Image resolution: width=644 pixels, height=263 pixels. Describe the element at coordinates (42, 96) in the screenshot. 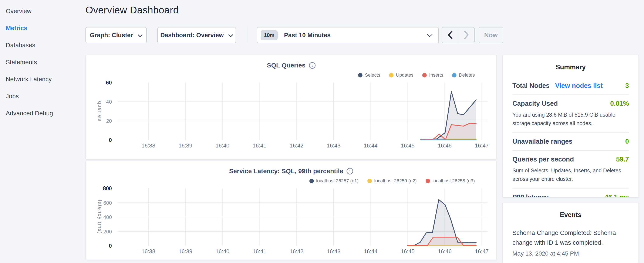

I see `sidebar-item-jobs: Jobs` at that location.